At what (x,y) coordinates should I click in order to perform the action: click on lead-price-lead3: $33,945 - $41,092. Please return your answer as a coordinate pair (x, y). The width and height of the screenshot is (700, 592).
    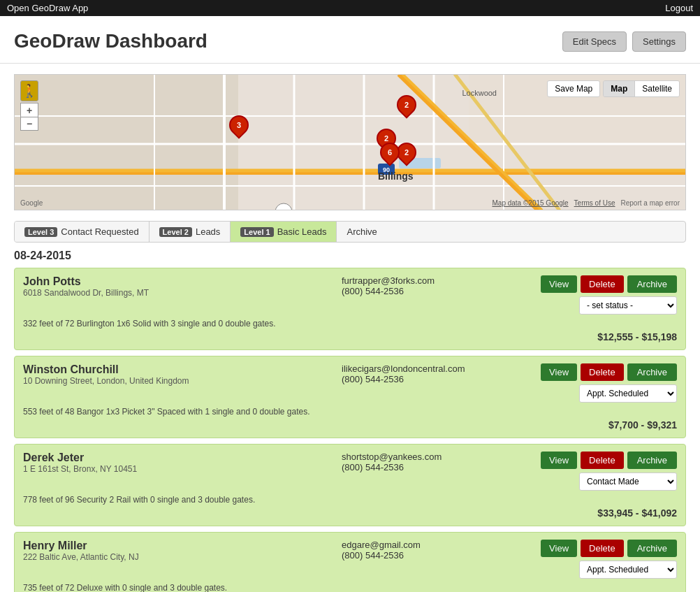
    Looking at the image, I should click on (350, 513).